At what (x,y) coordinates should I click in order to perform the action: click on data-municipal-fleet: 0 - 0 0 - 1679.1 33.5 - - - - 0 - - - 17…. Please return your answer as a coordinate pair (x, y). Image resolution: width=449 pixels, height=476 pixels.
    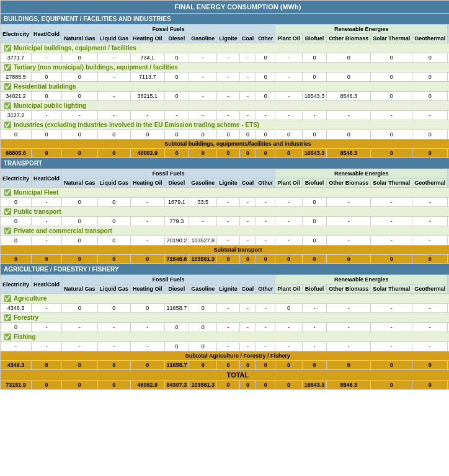
    Looking at the image, I should click on (225, 202).